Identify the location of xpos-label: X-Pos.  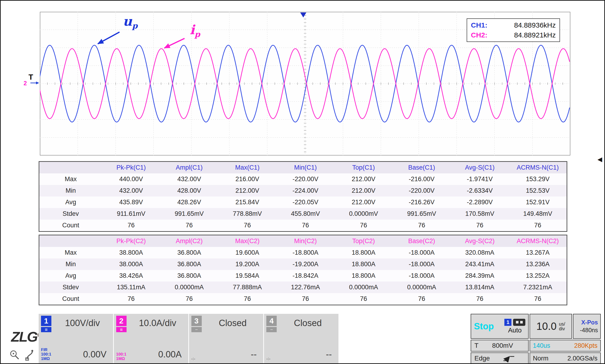
(590, 322).